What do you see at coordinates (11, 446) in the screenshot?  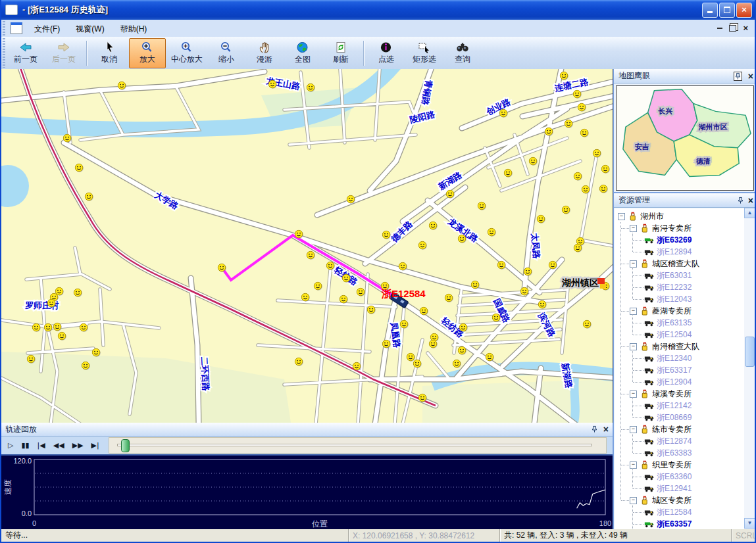 I see `playback-play-button: ▷` at bounding box center [11, 446].